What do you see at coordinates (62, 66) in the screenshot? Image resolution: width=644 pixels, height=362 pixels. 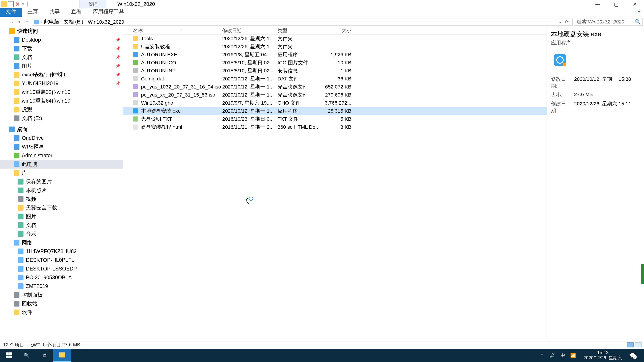 I see `nav-item: 图片📌` at bounding box center [62, 66].